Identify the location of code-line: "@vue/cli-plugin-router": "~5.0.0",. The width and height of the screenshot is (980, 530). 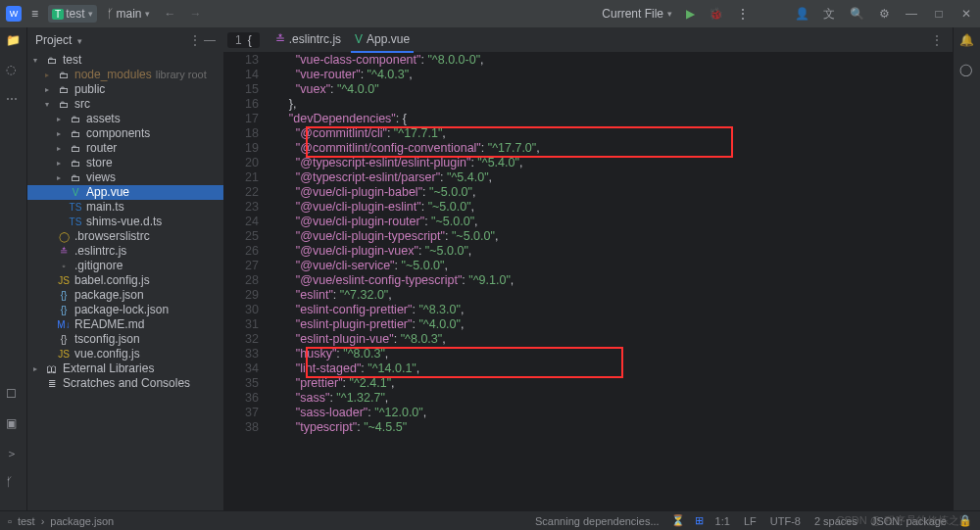
(611, 221).